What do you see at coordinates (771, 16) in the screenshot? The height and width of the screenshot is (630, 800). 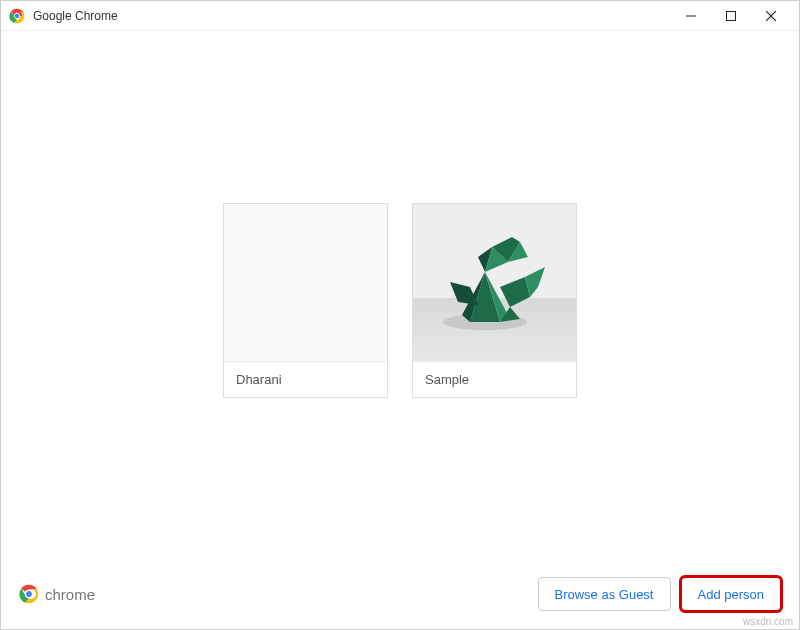 I see `close-button` at bounding box center [771, 16].